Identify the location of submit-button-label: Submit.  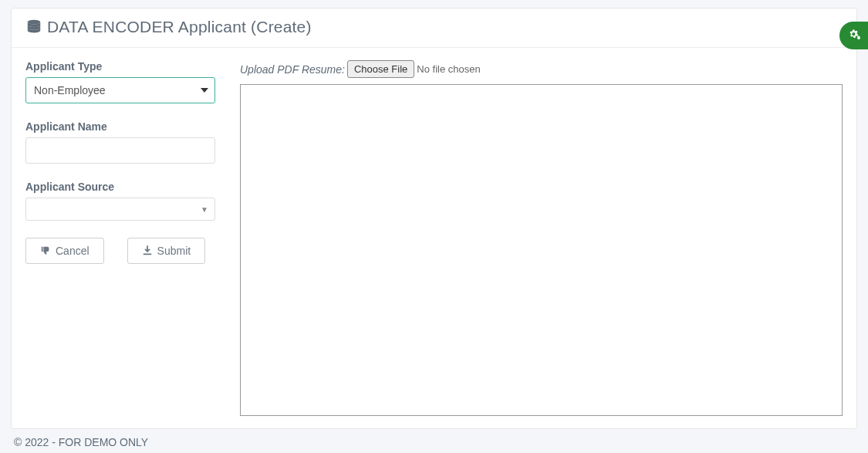
(174, 251).